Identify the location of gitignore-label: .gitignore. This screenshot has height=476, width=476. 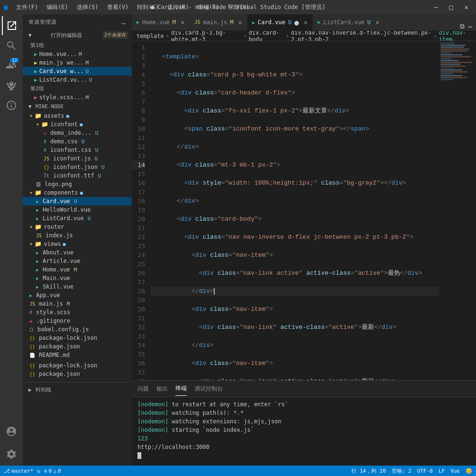
(53, 321).